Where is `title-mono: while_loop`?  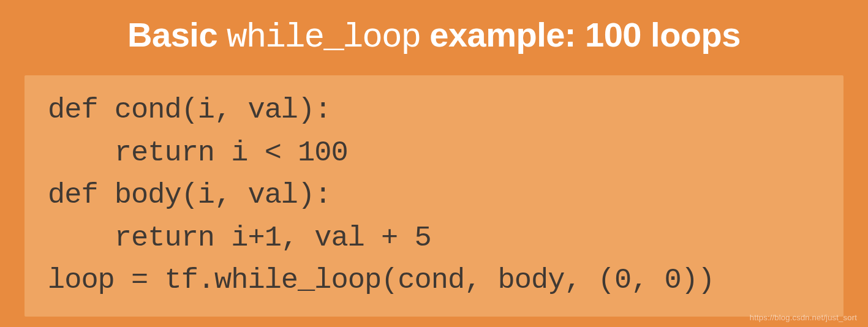 title-mono: while_loop is located at coordinates (323, 37).